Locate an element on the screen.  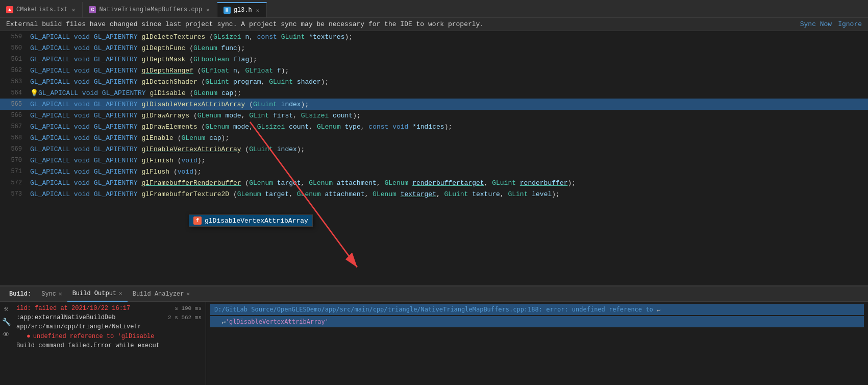
line-content-573: GL_APICALL void GL_APIENTRY glFramebuffe… is located at coordinates (449, 194).